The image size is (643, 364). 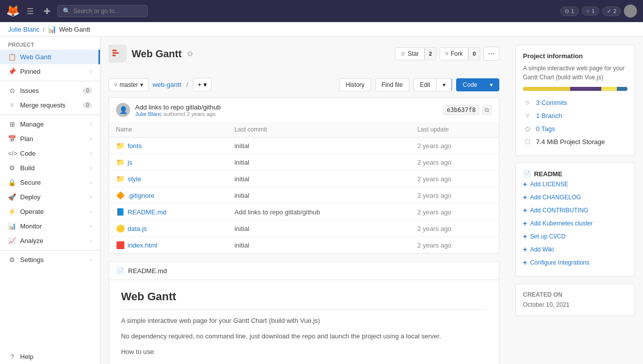 What do you see at coordinates (168, 245) in the screenshot?
I see `file-name-link: 🟥index.html` at bounding box center [168, 245].